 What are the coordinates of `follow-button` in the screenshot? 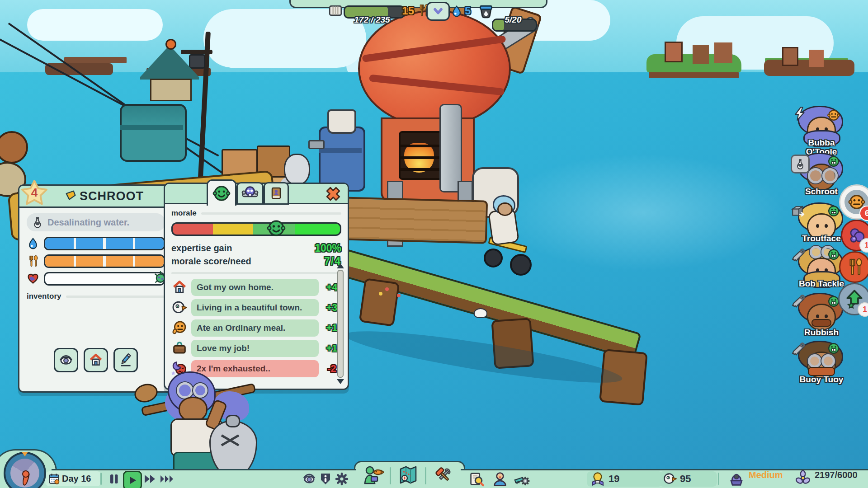 It's located at (66, 360).